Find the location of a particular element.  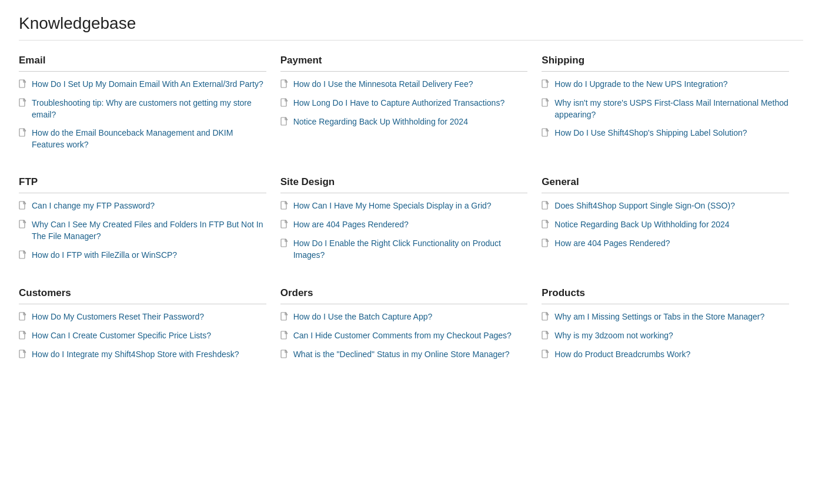

article-link-email-1: How Do I Set Up My Domain Email With An … is located at coordinates (148, 85).